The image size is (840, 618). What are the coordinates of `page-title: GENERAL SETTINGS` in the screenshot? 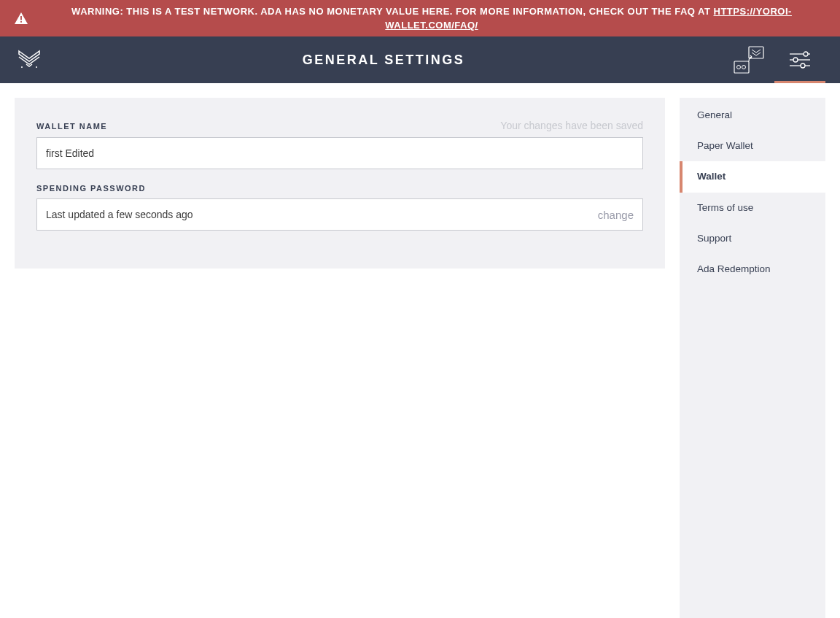 It's located at (384, 60).